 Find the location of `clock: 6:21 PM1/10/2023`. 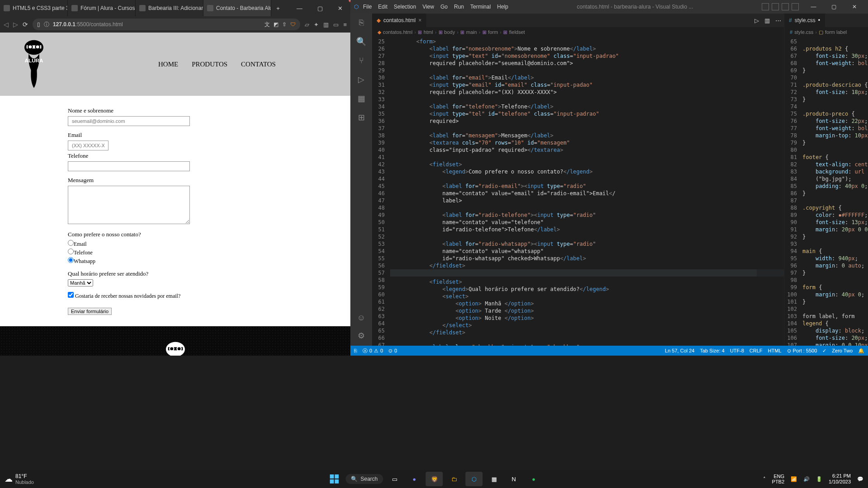

clock: 6:21 PM1/10/2023 is located at coordinates (840, 479).